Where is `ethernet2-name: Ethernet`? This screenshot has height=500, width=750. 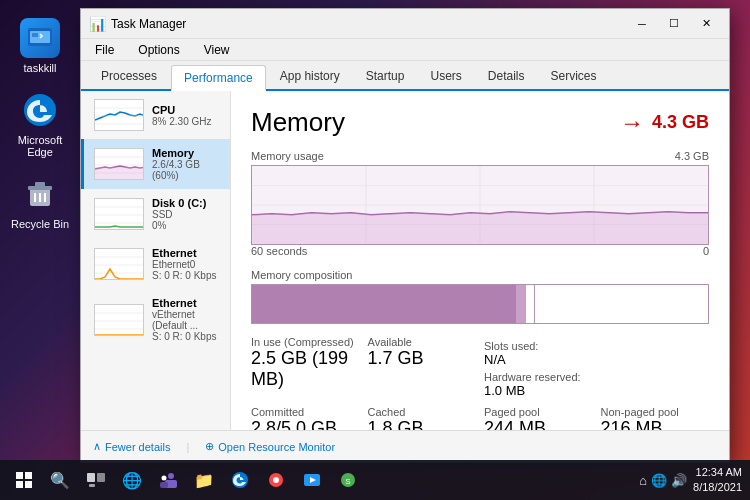 ethernet2-name: Ethernet is located at coordinates (186, 303).